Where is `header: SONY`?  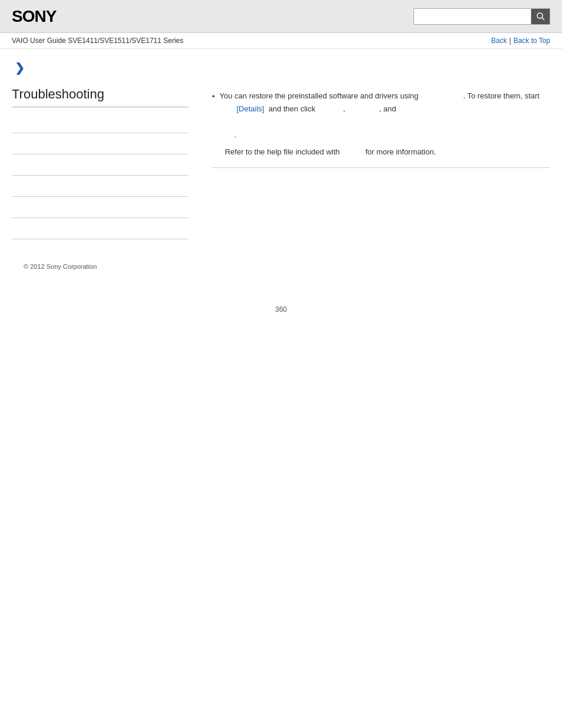
header: SONY is located at coordinates (281, 17).